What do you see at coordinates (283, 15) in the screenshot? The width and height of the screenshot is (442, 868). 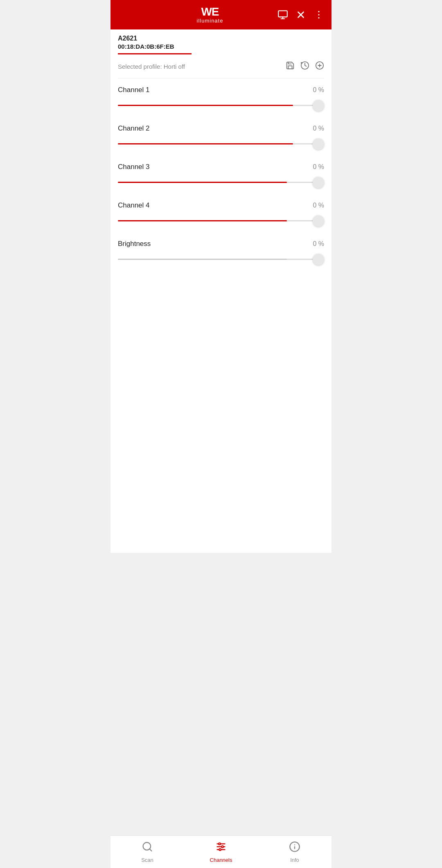 I see `monitor-icon` at bounding box center [283, 15].